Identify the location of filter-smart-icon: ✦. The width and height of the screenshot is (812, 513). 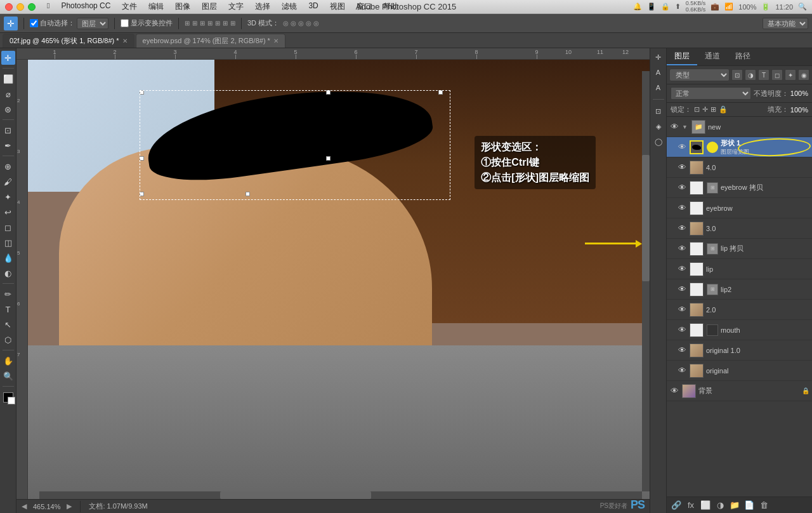
(790, 75).